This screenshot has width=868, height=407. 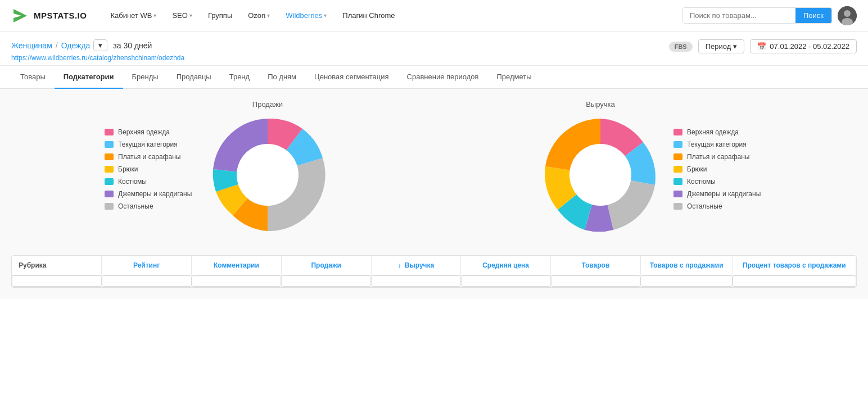 I want to click on filter-tovarov-s-prodazhami-input, so click(x=686, y=281).